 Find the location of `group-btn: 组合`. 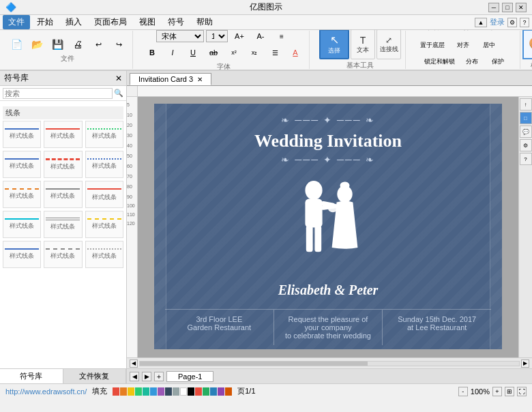

group-btn: 组合 is located at coordinates (463, 33).